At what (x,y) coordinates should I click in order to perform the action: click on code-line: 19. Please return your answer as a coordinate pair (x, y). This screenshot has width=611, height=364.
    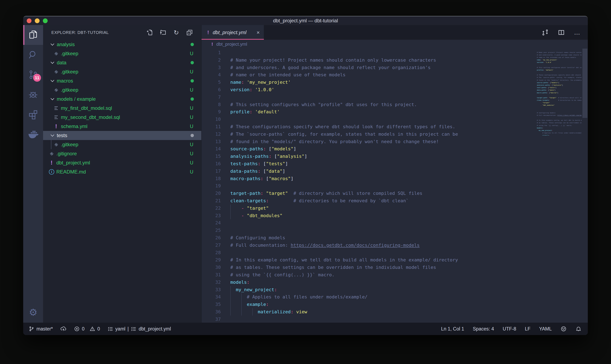
    Looking at the image, I should click on (368, 186).